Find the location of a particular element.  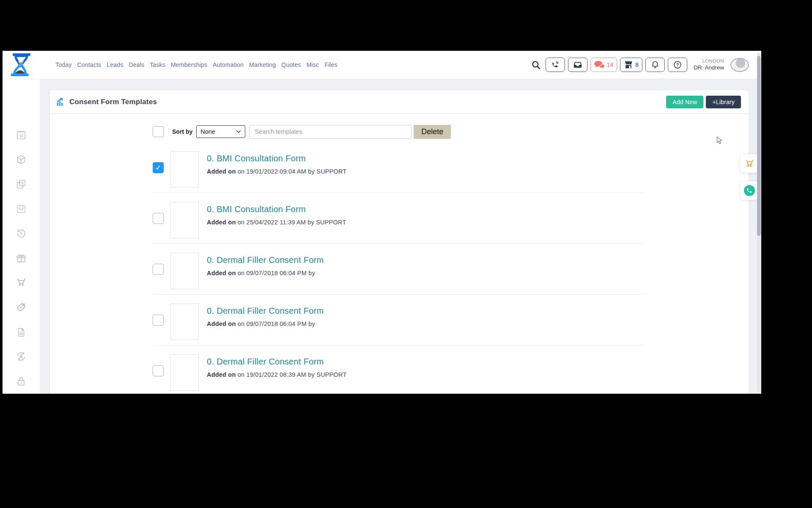

nav-item-today: Today is located at coordinates (63, 65).